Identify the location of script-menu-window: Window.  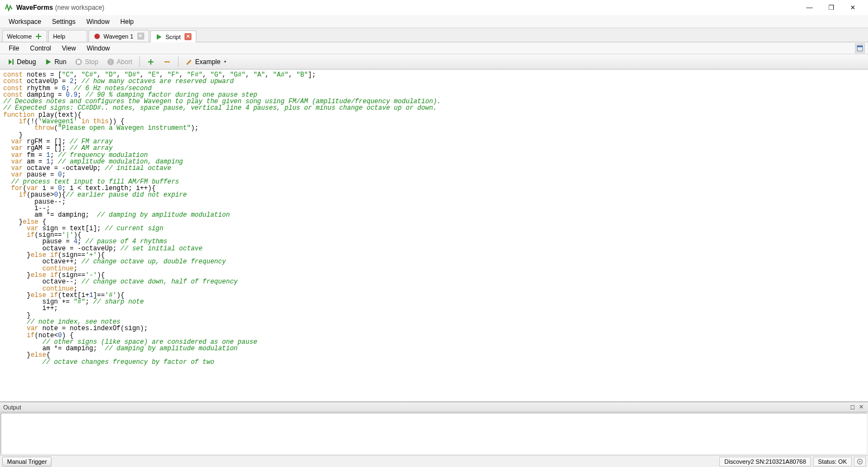
(99, 48).